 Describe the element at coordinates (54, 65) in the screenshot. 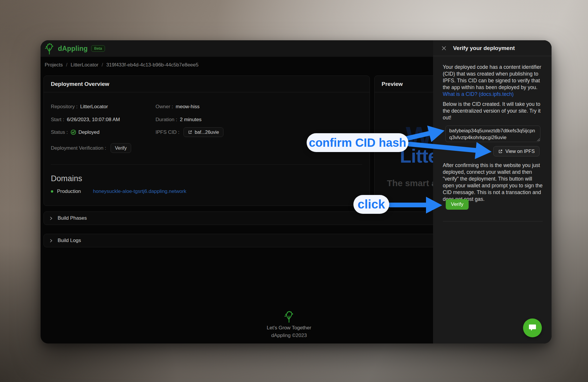

I see `breadcrumb-projects: Projects` at that location.